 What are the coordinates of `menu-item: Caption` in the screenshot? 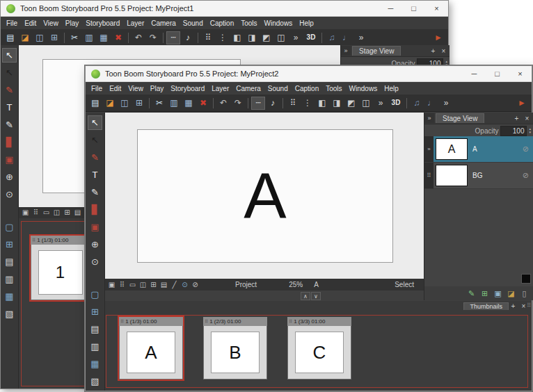 It's located at (222, 24).